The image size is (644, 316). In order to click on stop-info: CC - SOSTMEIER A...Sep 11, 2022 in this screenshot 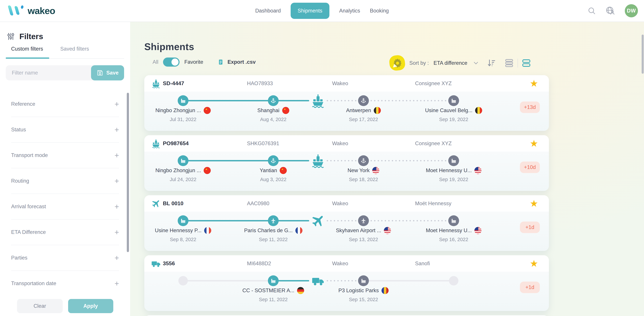, I will do `click(273, 294)`.